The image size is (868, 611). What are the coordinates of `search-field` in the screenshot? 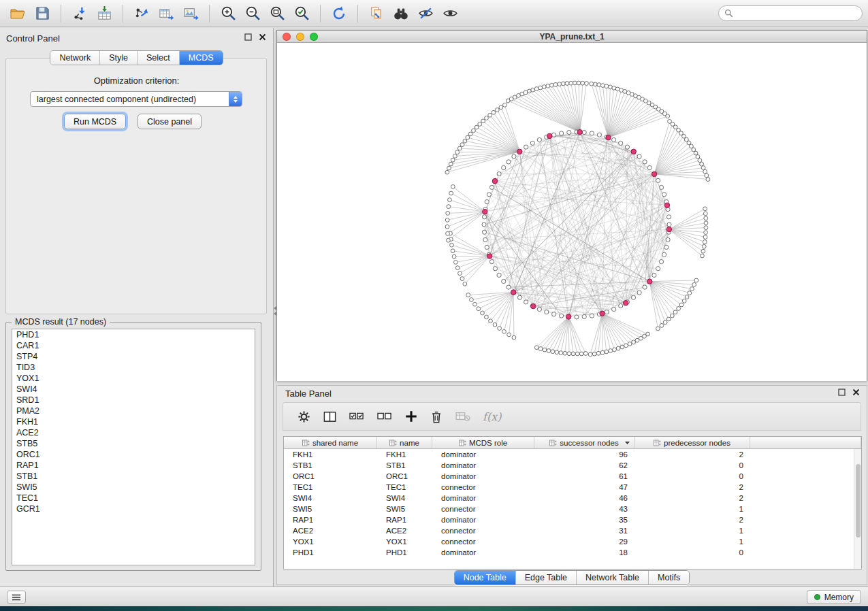 It's located at (790, 14).